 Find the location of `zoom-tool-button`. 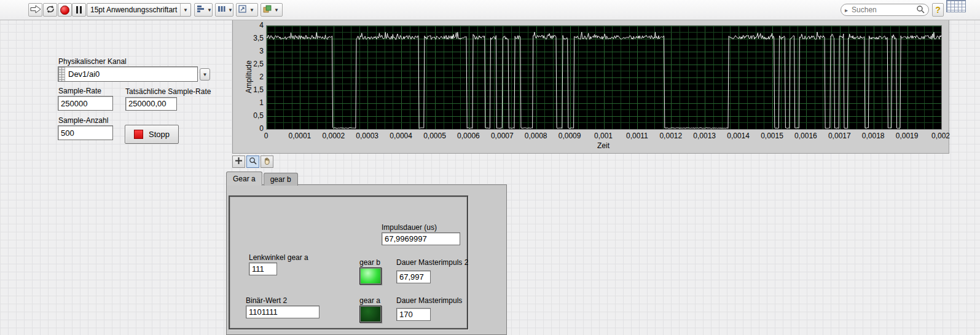

zoom-tool-button is located at coordinates (253, 162).